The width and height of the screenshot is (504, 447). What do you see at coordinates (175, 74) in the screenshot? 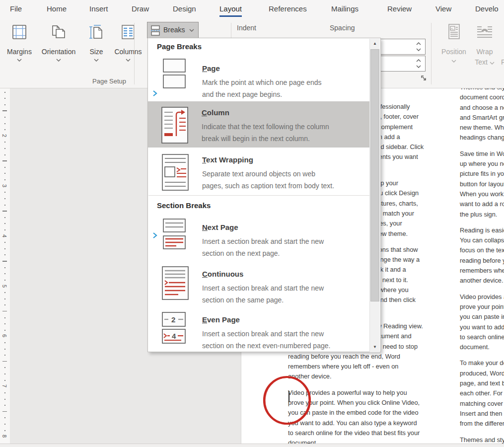
I see `page-break-icon` at bounding box center [175, 74].